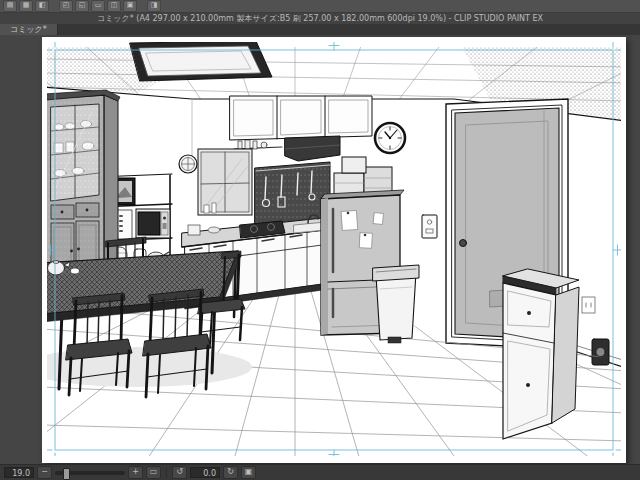 Image resolution: width=640 pixels, height=480 pixels. What do you see at coordinates (130, 6) in the screenshot?
I see `paste-icon: ▣` at bounding box center [130, 6].